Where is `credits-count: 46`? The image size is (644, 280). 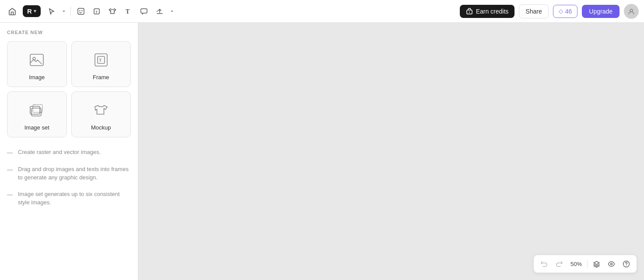 credits-count: 46 is located at coordinates (569, 11).